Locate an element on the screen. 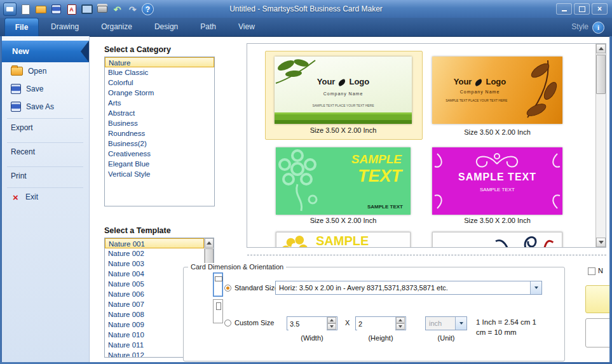 The height and width of the screenshot is (364, 612). sidebar-item-label: Exit is located at coordinates (32, 197).